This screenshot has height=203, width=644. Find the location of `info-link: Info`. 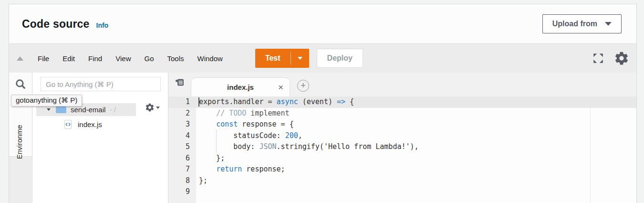

info-link: Info is located at coordinates (103, 25).